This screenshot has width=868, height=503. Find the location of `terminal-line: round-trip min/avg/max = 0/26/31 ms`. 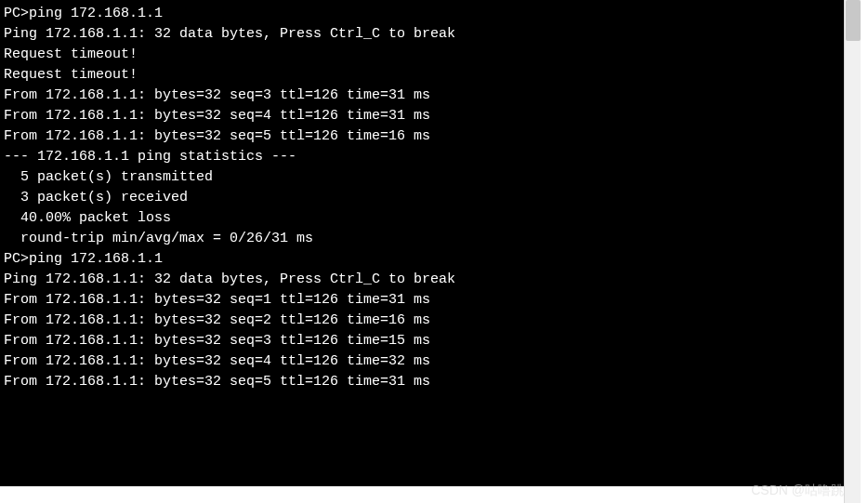

terminal-line: round-trip min/avg/max = 0/26/31 ms is located at coordinates (422, 239).